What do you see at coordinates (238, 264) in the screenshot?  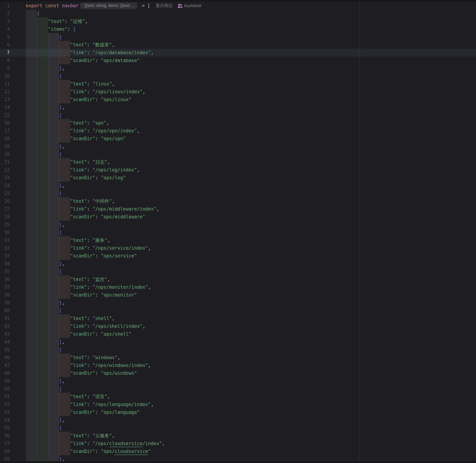 I see `code-line: 34 },` at bounding box center [238, 264].